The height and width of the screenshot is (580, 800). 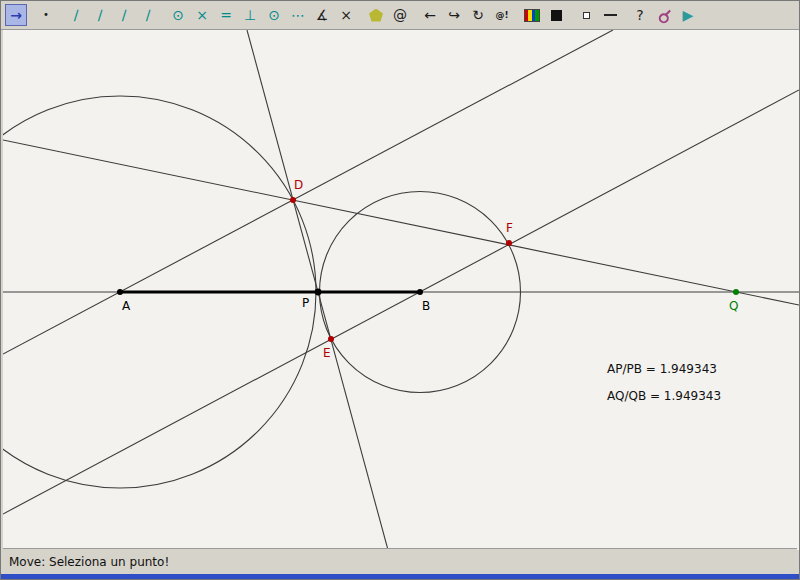 What do you see at coordinates (89, 562) in the screenshot?
I see `status-text: Move: Seleziona un punto!` at bounding box center [89, 562].